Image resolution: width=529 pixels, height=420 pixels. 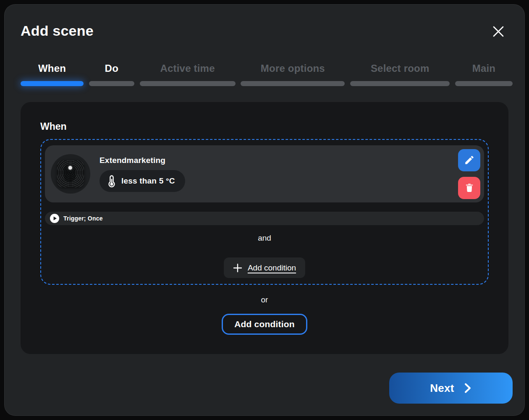 What do you see at coordinates (264, 31) in the screenshot?
I see `dialog-header: Add scene` at bounding box center [264, 31].